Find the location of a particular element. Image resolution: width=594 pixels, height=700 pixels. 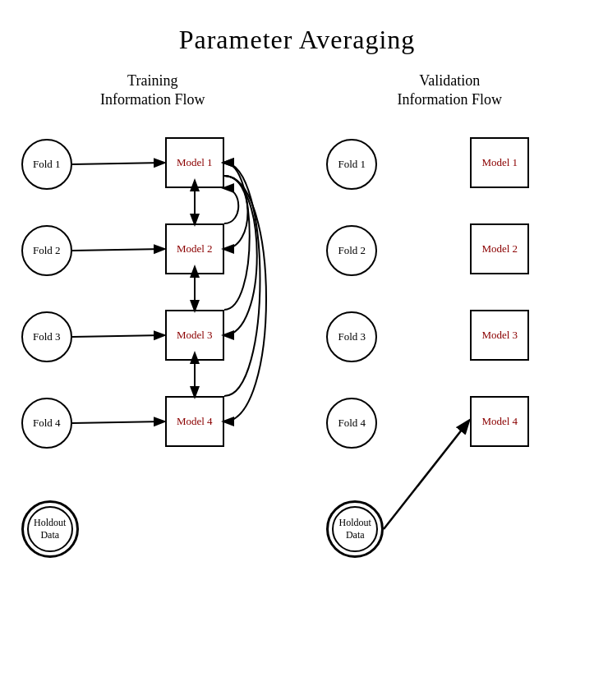

model-1-box-right: Model 1 is located at coordinates (500, 163).